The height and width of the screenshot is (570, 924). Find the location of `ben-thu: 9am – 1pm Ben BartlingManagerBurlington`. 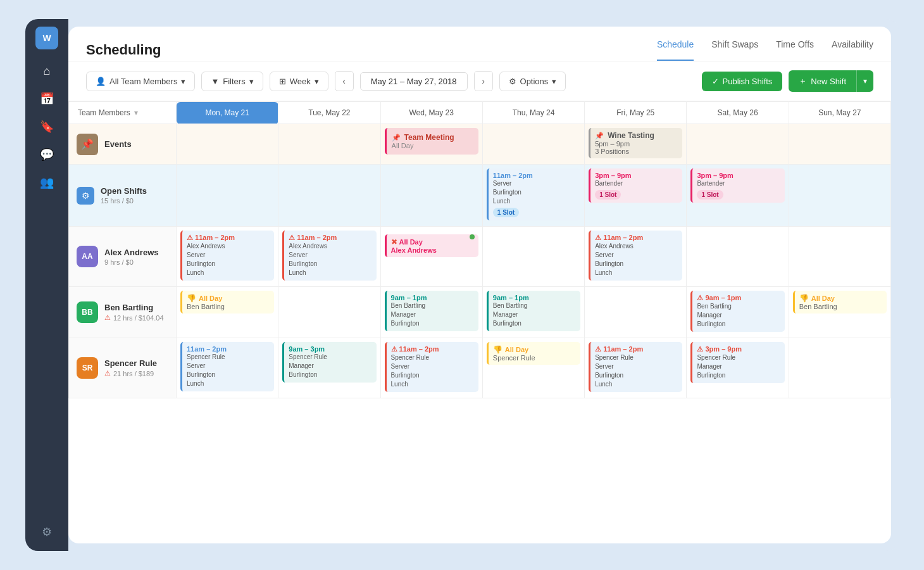

ben-thu: 9am – 1pm Ben BartlingManagerBurlington is located at coordinates (533, 313).